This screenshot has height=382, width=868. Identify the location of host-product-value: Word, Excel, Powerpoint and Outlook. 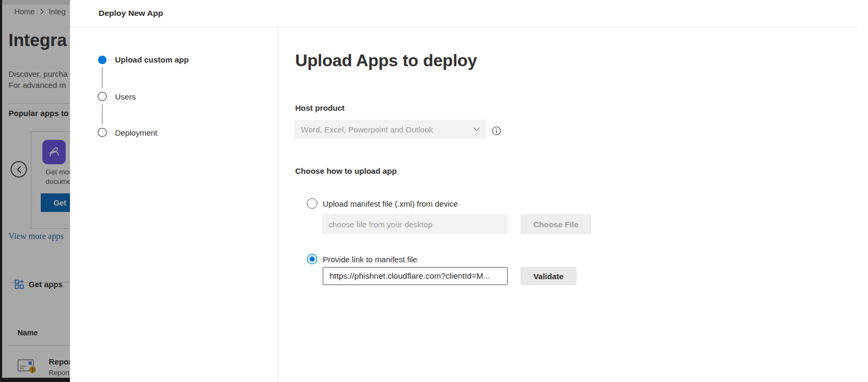
(387, 129).